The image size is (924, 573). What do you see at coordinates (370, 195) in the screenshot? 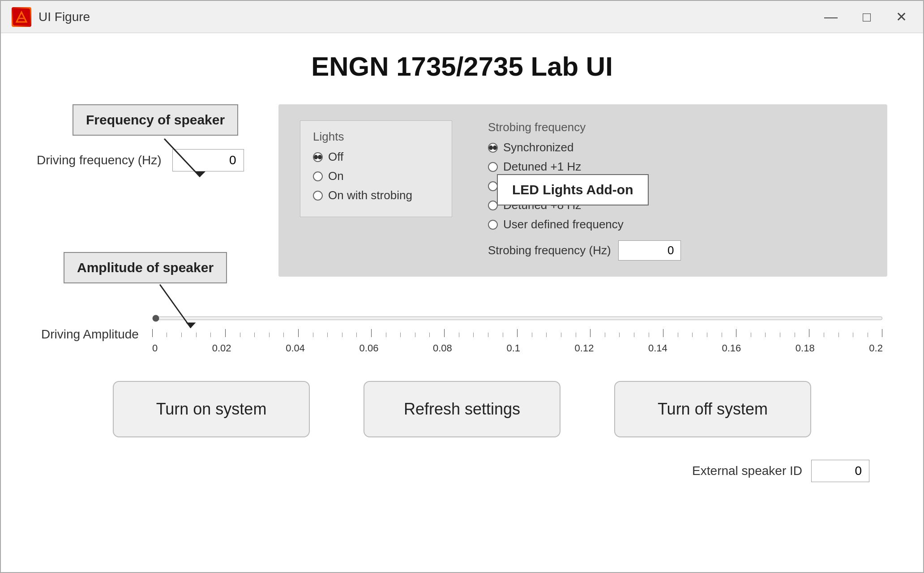
I see `lights-strobing-label: On with strobing` at bounding box center [370, 195].